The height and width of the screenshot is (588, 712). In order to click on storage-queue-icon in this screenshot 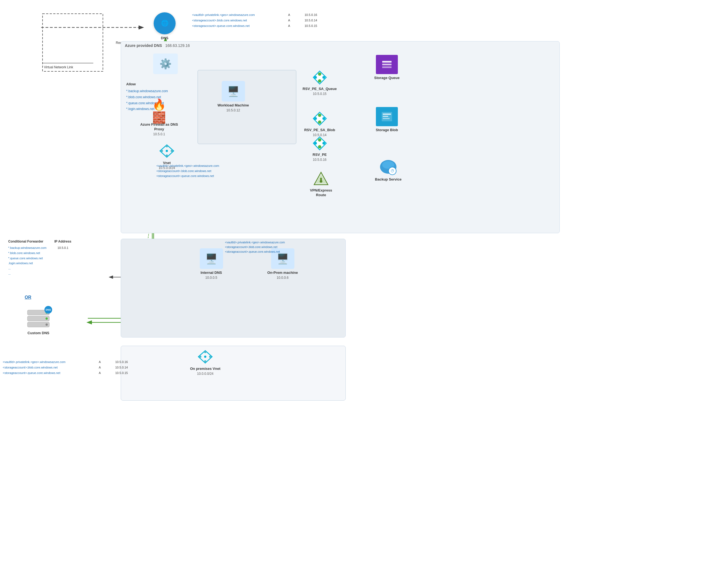, I will do `click(387, 64)`.